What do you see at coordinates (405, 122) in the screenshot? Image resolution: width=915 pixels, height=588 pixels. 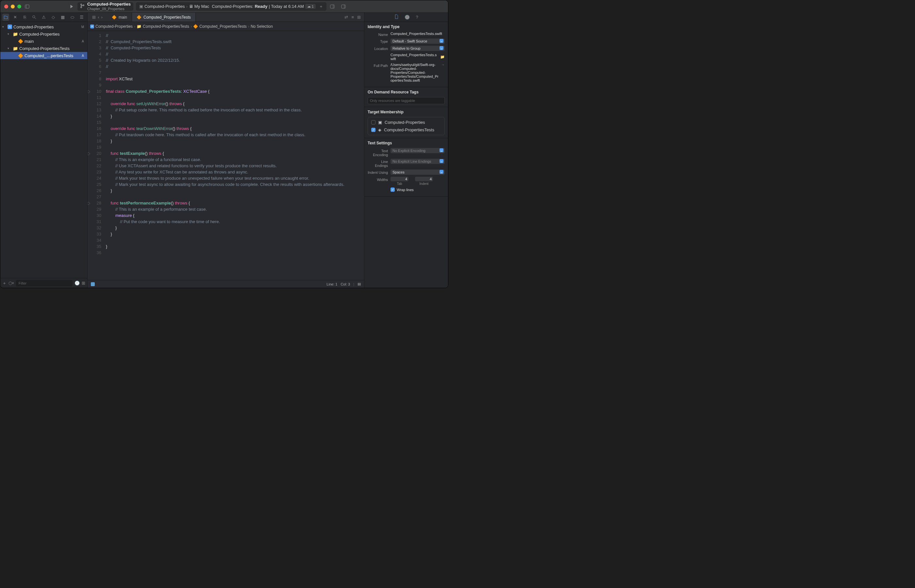 I see `target-label: Computed-Properties` at bounding box center [405, 122].